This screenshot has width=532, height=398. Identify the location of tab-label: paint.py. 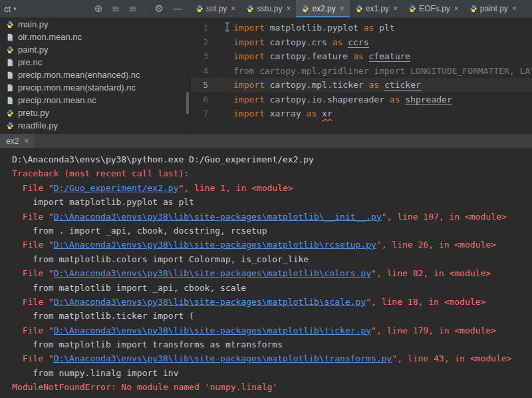
(494, 9).